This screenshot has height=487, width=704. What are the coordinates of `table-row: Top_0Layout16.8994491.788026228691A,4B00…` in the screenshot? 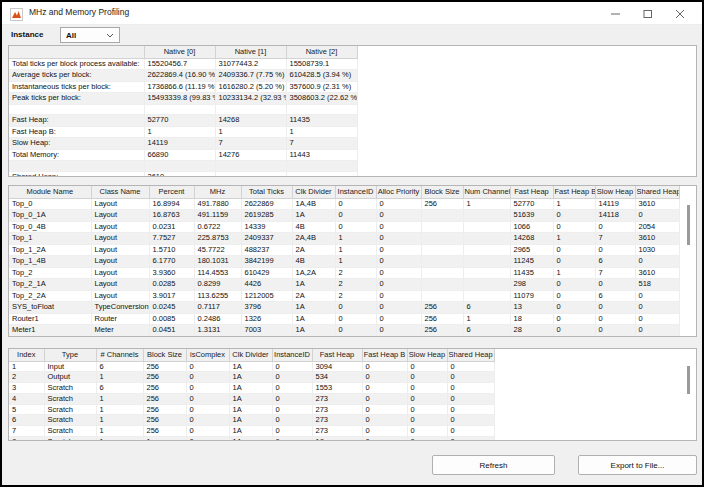 It's located at (344, 204).